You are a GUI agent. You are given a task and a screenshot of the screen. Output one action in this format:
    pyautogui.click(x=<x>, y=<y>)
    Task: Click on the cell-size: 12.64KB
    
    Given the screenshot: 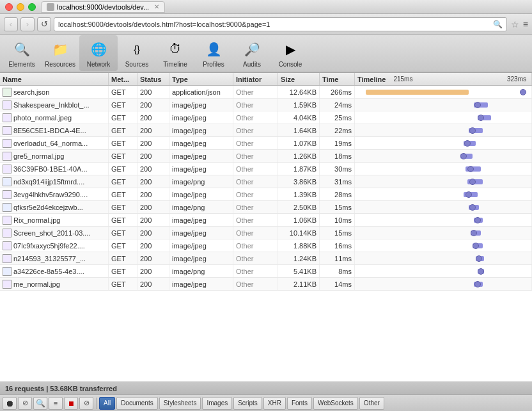 What is the action you would take?
    pyautogui.click(x=299, y=92)
    